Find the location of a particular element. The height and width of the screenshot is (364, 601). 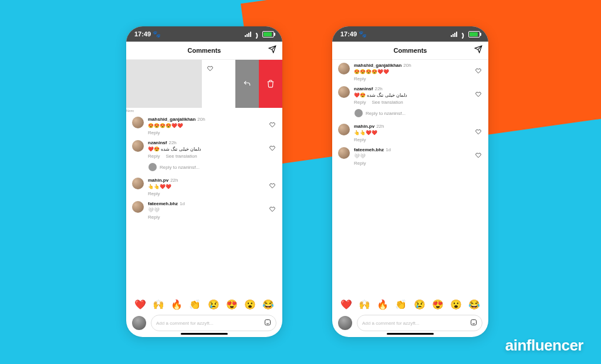

timestamp: 20h is located at coordinates (201, 120).